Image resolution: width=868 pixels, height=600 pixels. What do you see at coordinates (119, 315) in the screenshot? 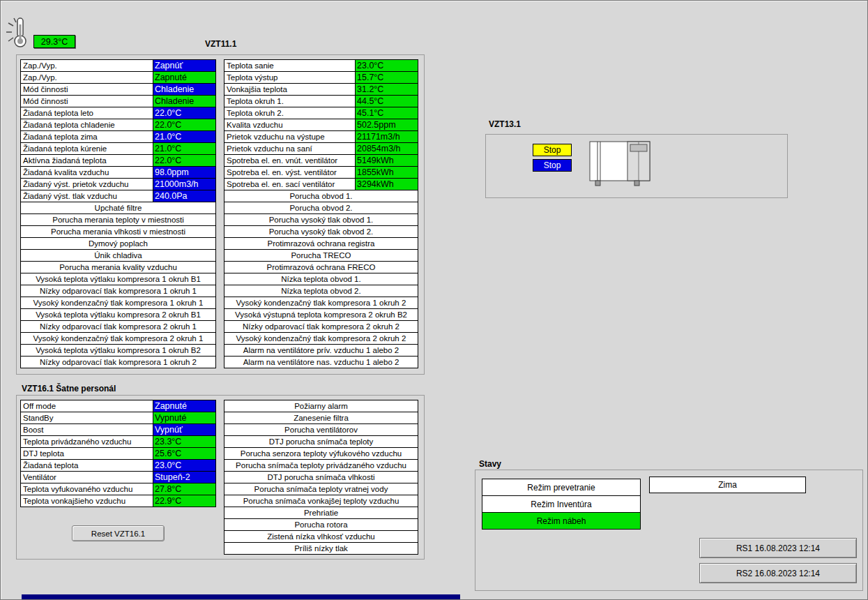
I see `alarm-indicator: Vysoká teplota výtlaku kompresora 2 okru…` at bounding box center [119, 315].